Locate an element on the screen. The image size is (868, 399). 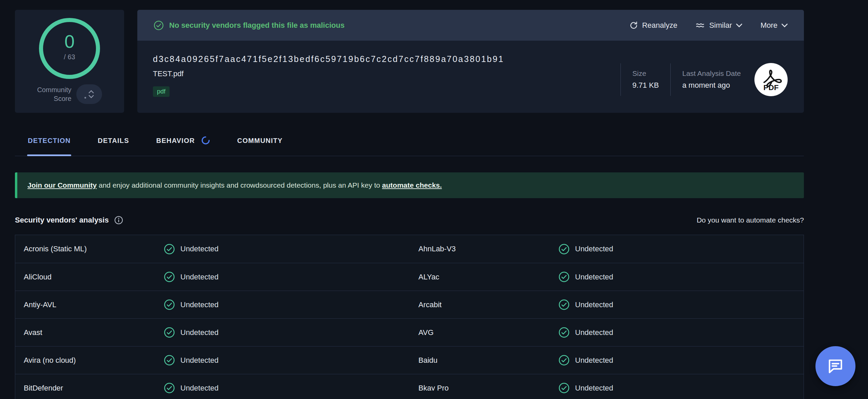
size-label: Size is located at coordinates (646, 74).